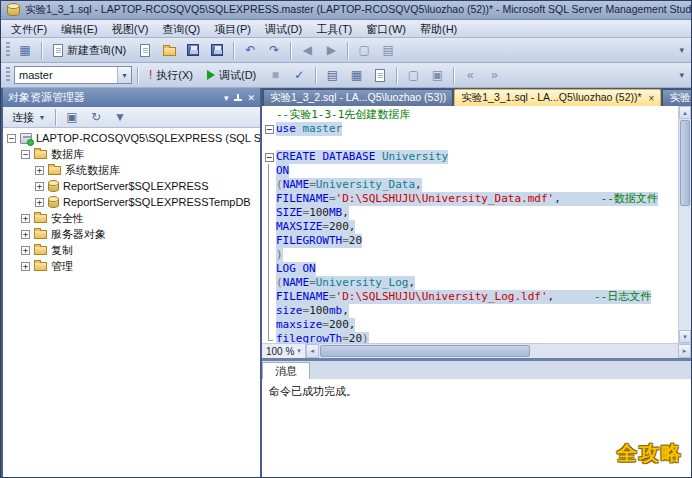 This screenshot has height=478, width=692. What do you see at coordinates (120, 117) in the screenshot?
I see `filter-icon: ▼` at bounding box center [120, 117].